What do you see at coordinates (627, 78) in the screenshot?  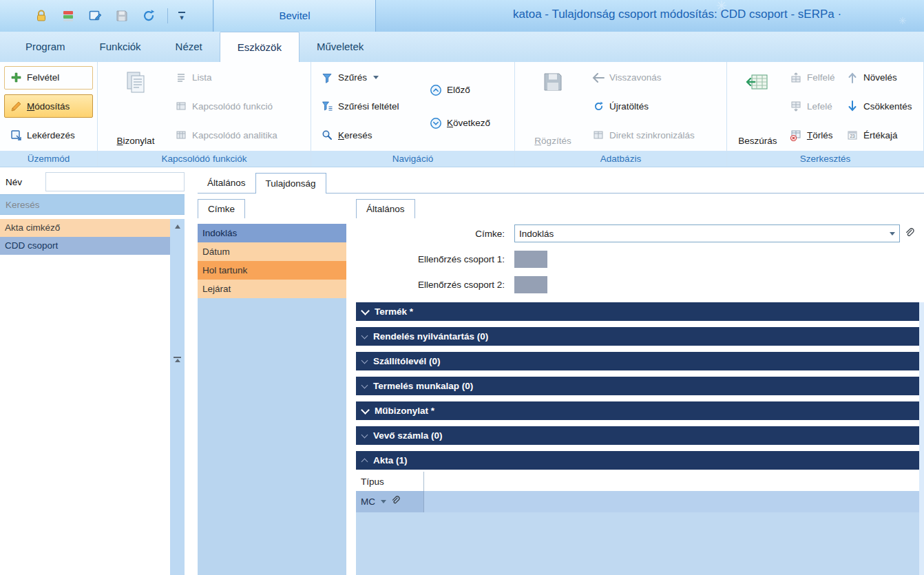 I see `visszavonas-button: Visszavonás` at bounding box center [627, 78].